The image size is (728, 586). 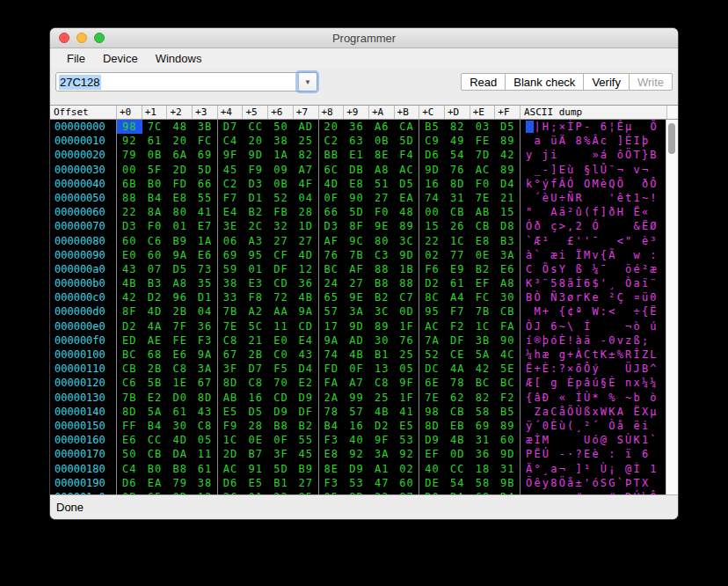 I want to click on hex-byte: 8E, so click(x=332, y=469).